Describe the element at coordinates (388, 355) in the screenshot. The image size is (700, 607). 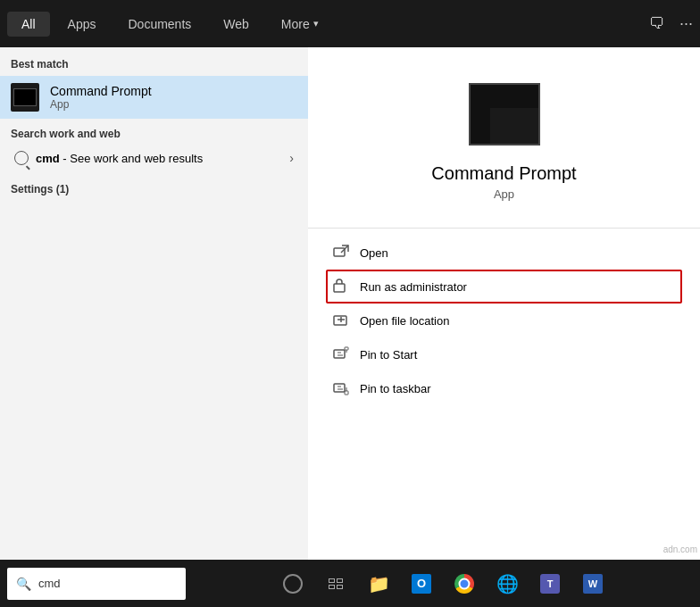
I see `pin-to-start-label: Pin to Start` at that location.